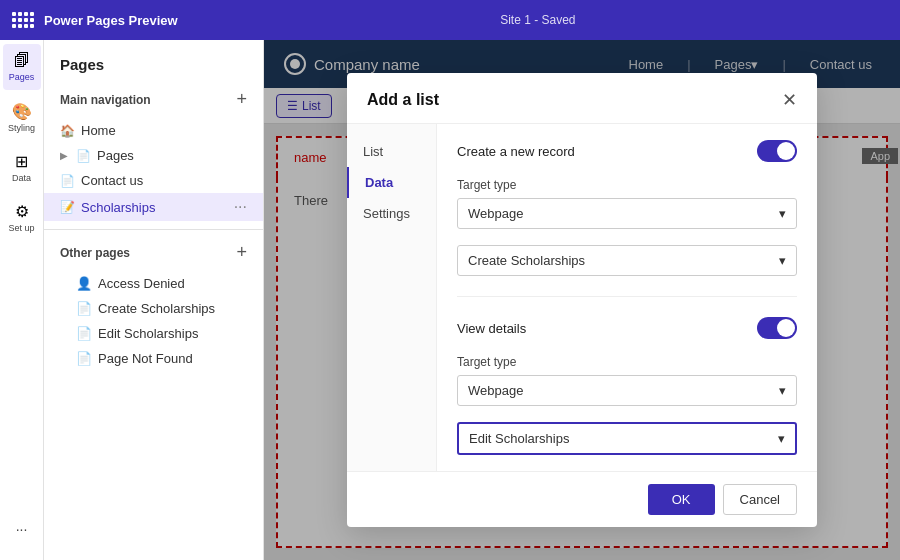 This screenshot has width=900, height=560. I want to click on sidebar-item-setup: ⚙ Set up, so click(22, 217).